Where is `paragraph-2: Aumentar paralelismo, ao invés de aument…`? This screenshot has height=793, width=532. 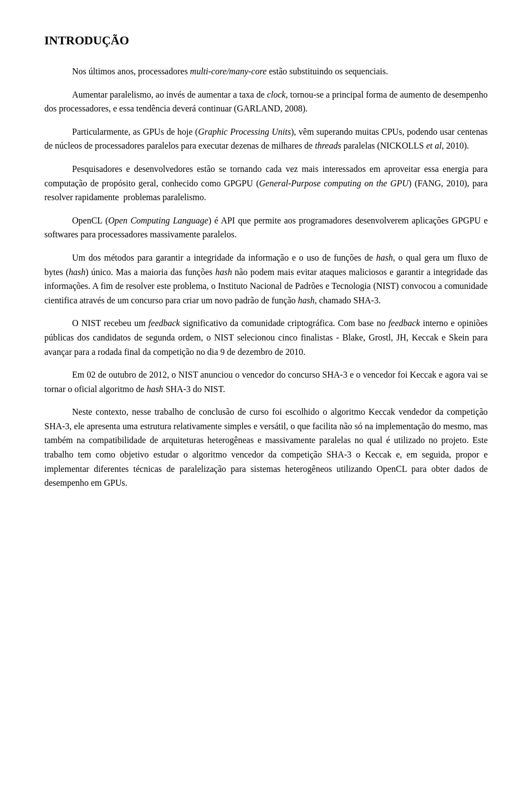
paragraph-2: Aumentar paralelismo, ao invés de aument… is located at coordinates (266, 102).